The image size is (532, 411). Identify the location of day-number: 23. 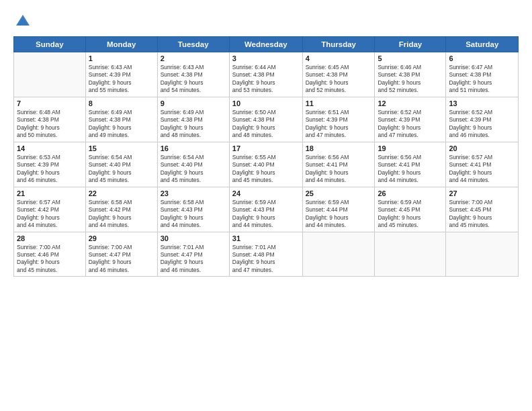
(193, 193).